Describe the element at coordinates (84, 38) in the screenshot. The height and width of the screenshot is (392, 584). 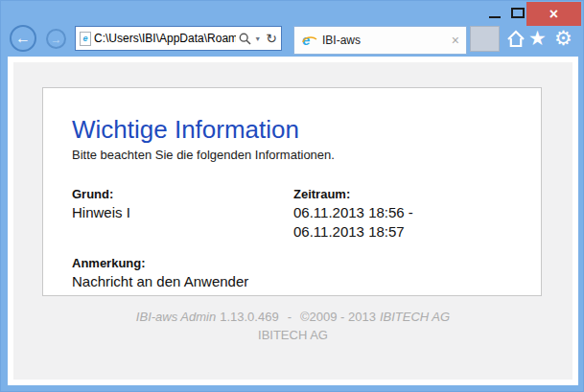
I see `ie-letter: e` at that location.